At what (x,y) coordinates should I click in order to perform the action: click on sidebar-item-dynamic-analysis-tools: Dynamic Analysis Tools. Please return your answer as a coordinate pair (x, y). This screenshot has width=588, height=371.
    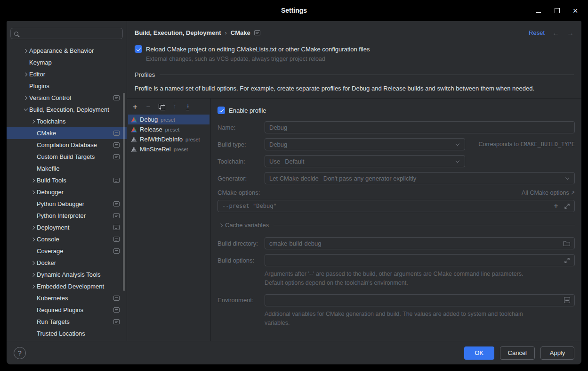
    Looking at the image, I should click on (67, 274).